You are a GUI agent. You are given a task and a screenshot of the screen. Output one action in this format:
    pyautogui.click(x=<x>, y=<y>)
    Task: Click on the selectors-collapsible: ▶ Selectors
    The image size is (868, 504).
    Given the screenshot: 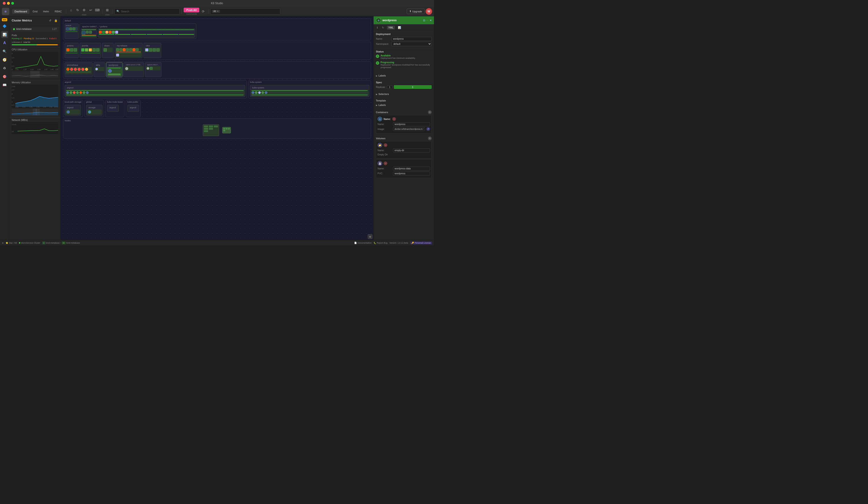 What is the action you would take?
    pyautogui.click(x=404, y=94)
    